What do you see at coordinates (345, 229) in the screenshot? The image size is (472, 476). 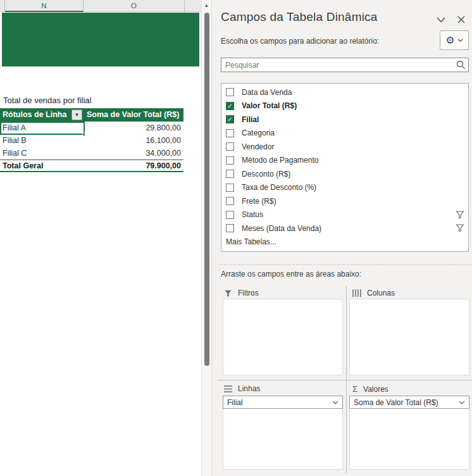 I see `field-item: Meses (Data da Venda)` at bounding box center [345, 229].